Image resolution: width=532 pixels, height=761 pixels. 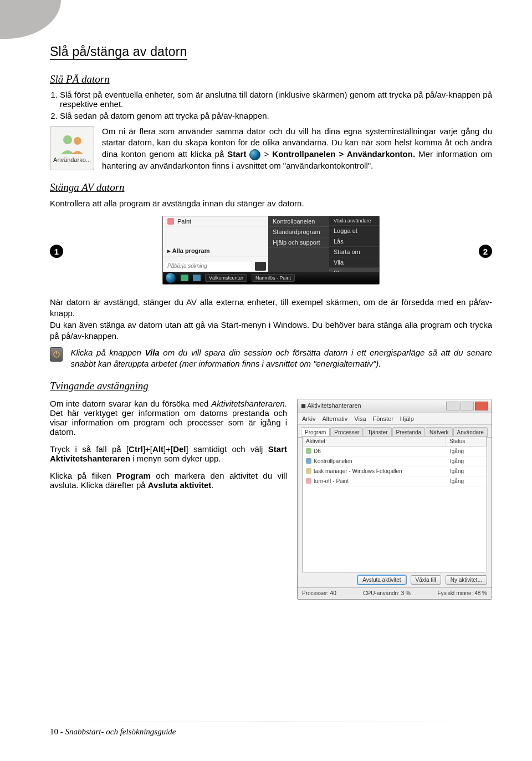 What do you see at coordinates (485, 251) in the screenshot?
I see `callout-2: 2` at bounding box center [485, 251].